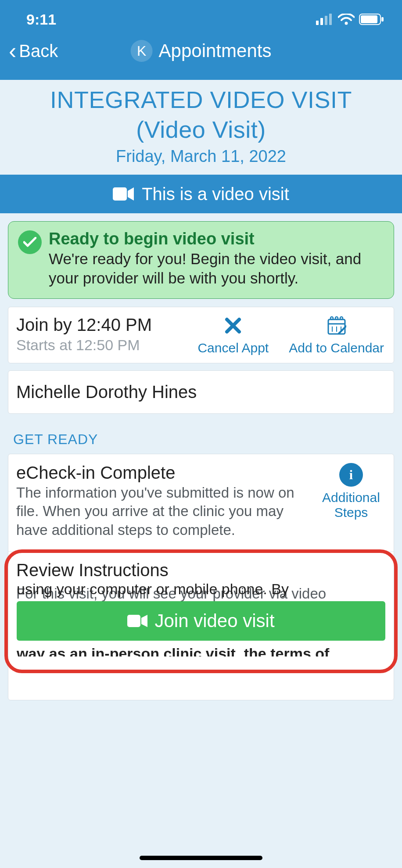  I want to click on calendar-icon, so click(337, 326).